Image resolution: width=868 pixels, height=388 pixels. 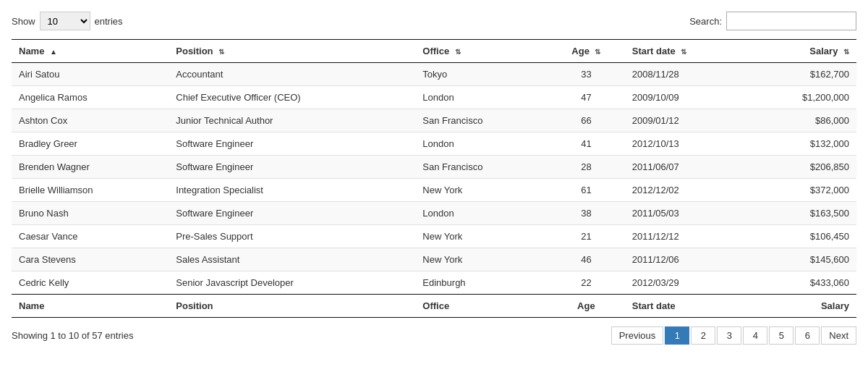 I want to click on cell-name: Caesar Vance, so click(x=90, y=237).